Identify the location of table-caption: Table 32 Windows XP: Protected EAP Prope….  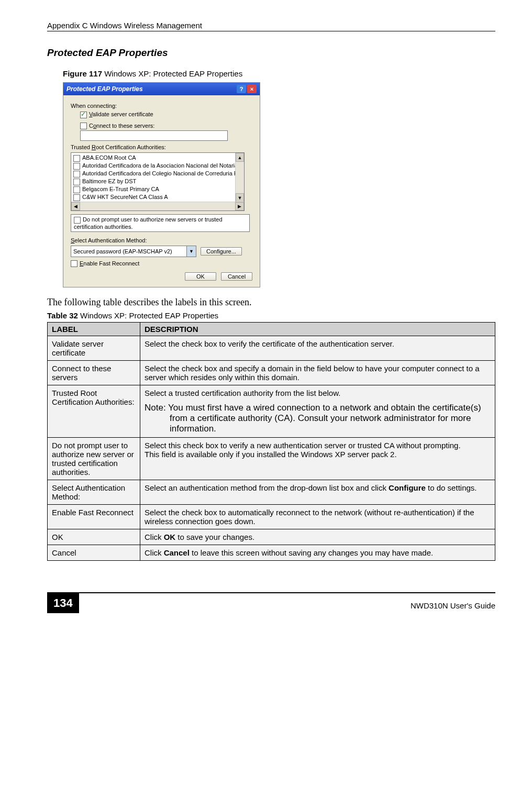
(271, 315).